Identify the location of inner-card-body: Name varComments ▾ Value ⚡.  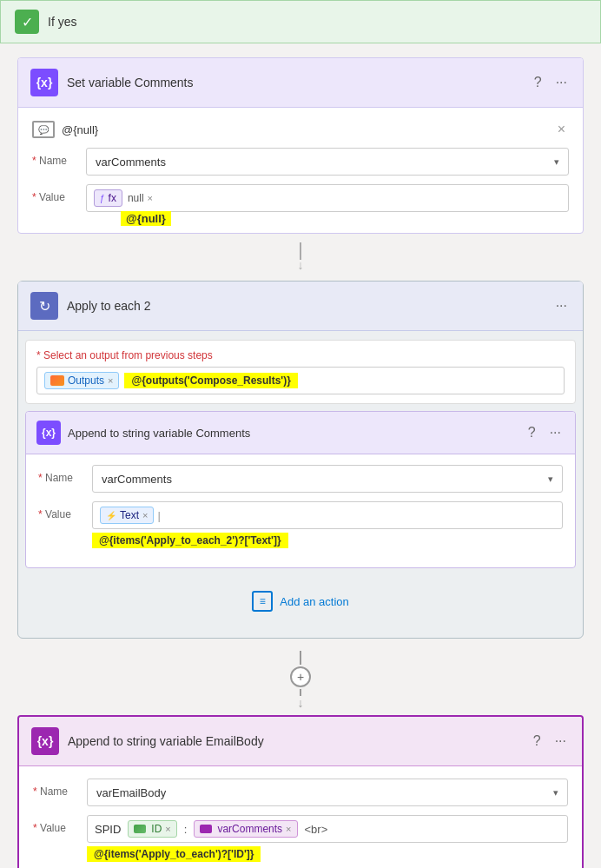
(300, 511).